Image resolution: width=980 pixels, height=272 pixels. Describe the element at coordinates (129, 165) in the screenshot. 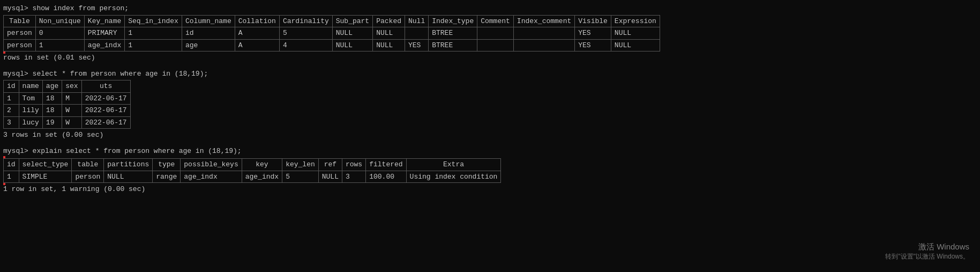

I see `explain-col-partitions: partitions` at that location.